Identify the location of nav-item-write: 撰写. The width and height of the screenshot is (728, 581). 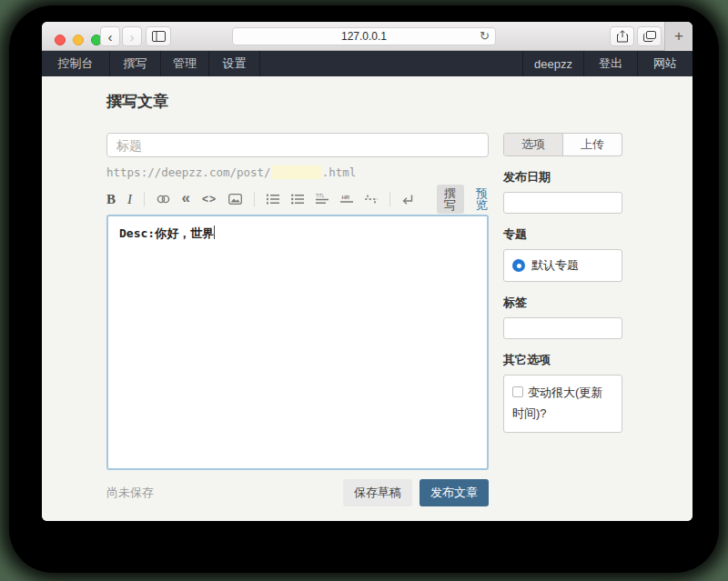
(136, 64).